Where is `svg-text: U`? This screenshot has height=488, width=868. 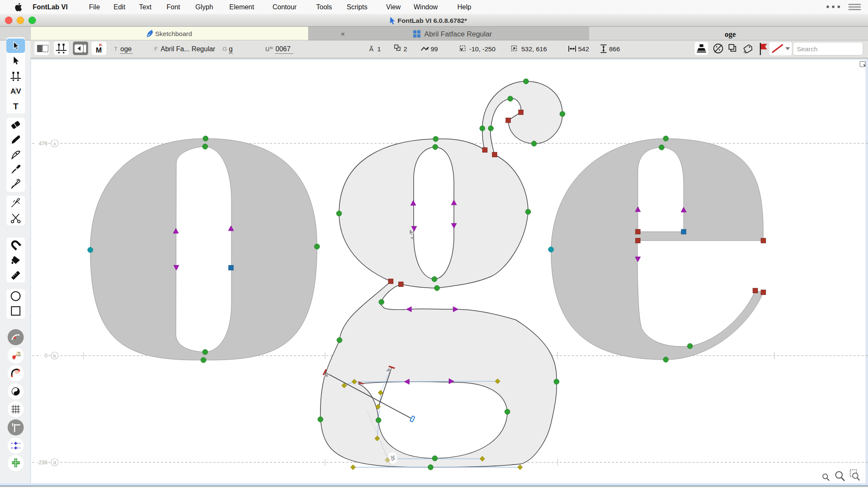 svg-text: U is located at coordinates (267, 49).